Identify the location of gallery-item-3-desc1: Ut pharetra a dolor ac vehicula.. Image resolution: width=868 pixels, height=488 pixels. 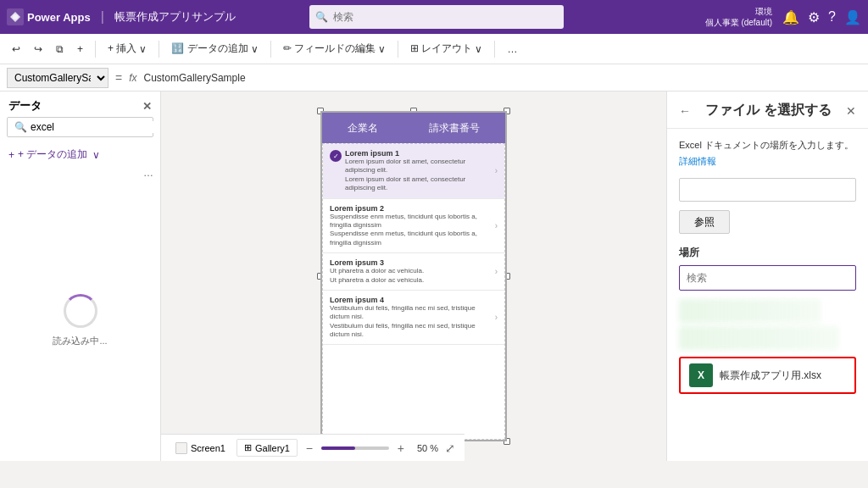
(412, 271).